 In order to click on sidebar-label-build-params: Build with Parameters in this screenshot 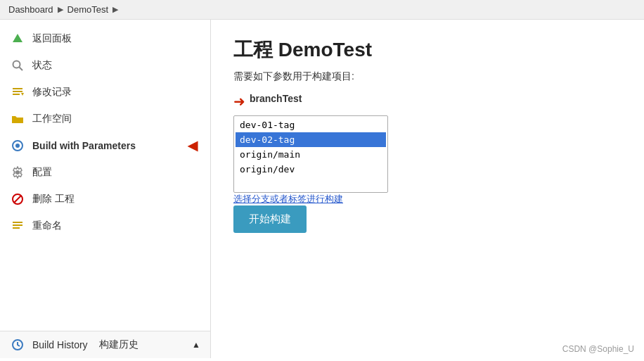, I will do `click(84, 146)`.